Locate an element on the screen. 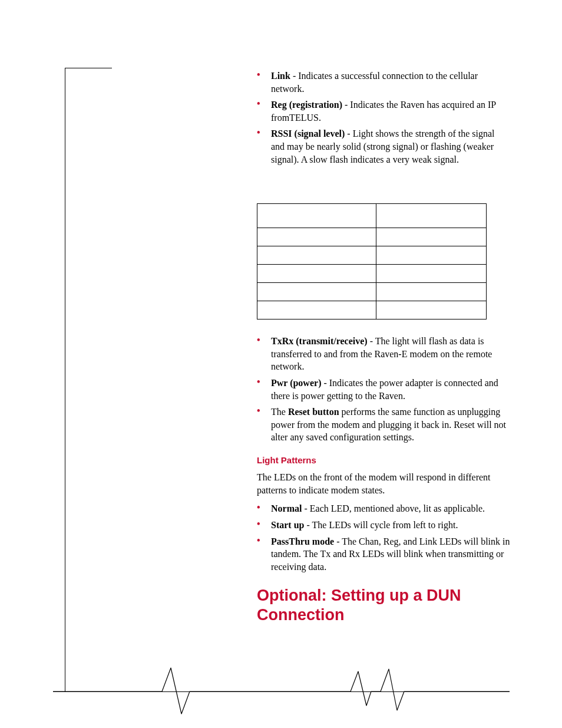  list-item: Reg (registration) - Indicates the Raven… is located at coordinates (384, 111).